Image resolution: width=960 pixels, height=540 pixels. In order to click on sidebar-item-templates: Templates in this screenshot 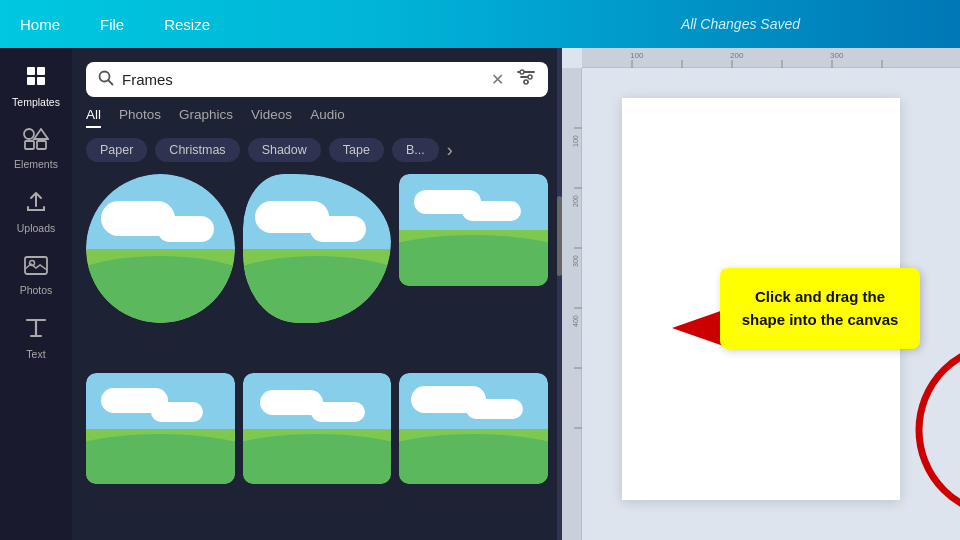, I will do `click(36, 86)`.